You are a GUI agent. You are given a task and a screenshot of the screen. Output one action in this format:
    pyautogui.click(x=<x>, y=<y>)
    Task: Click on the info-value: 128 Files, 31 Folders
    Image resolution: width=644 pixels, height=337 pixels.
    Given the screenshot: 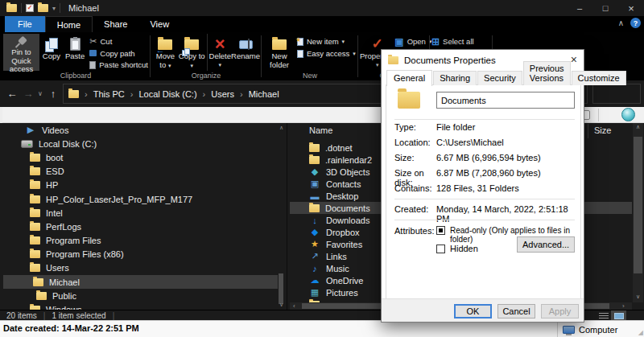 What is the action you would take?
    pyautogui.click(x=478, y=188)
    